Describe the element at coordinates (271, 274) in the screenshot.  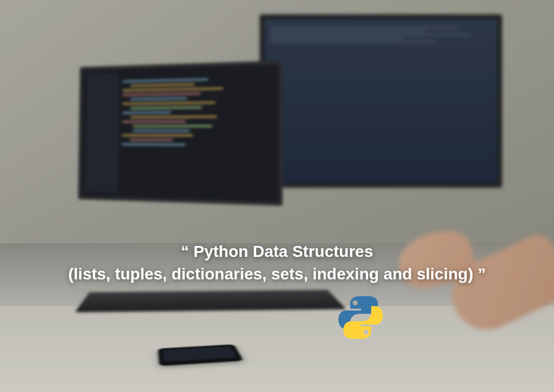
I see `title-line-2: (lists, tuples, dictionaries, sets, inde…` at that location.